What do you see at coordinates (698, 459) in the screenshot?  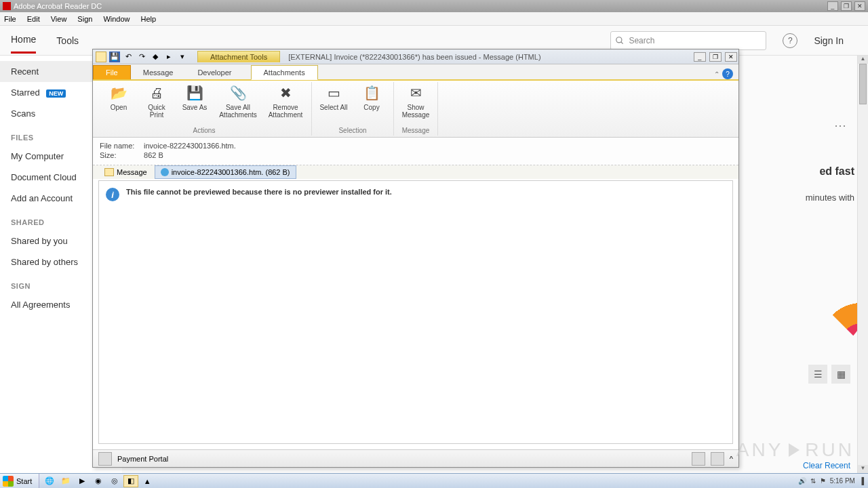 I see `people-pane-icon` at bounding box center [698, 459].